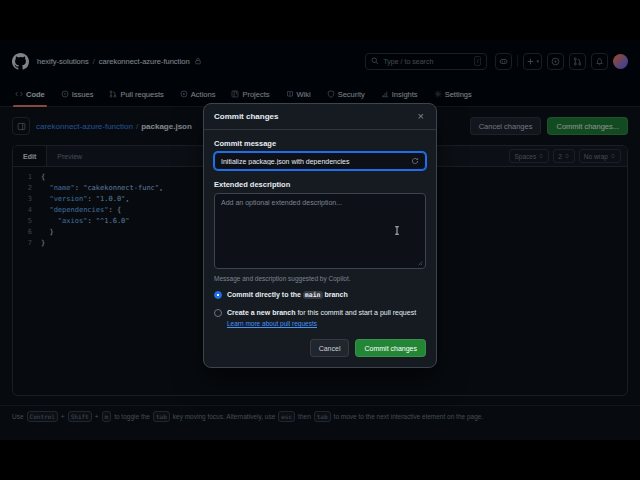  Describe the element at coordinates (218, 313) in the screenshot. I see `radio-unselected` at that location.